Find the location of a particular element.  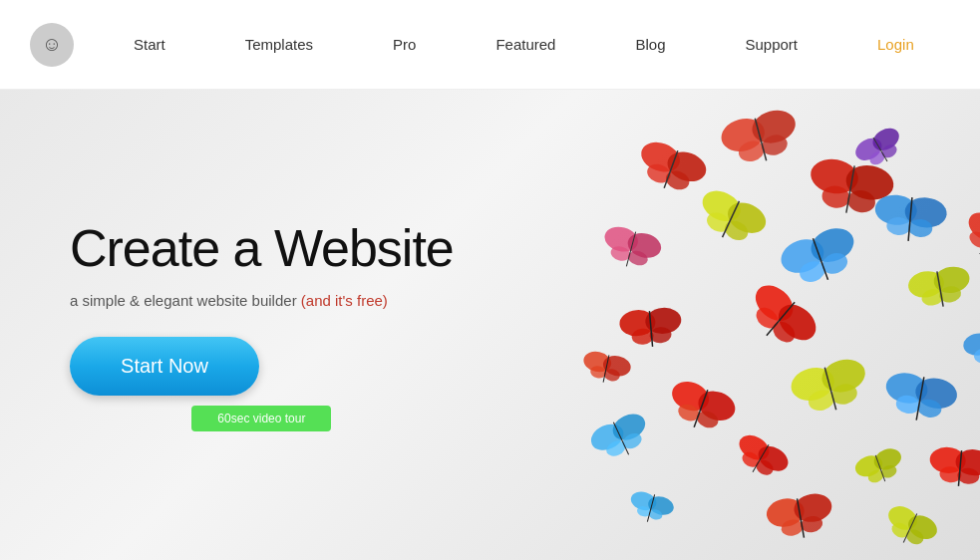

logo-icon: ☺ is located at coordinates (52, 44).